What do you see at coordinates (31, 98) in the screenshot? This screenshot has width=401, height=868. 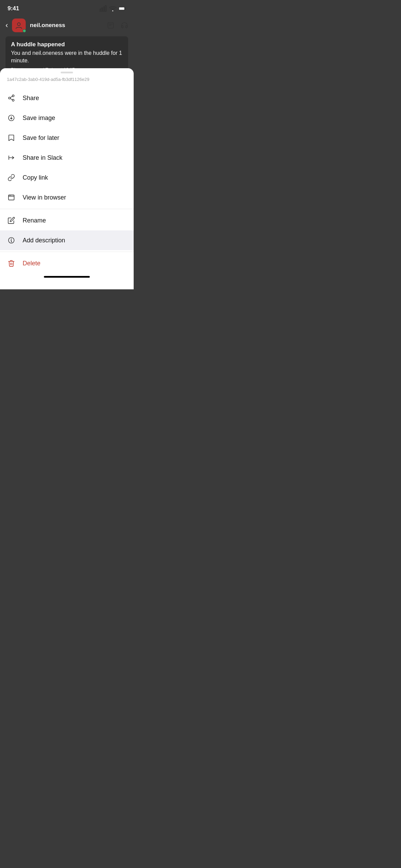 I see `share-label: Share` at bounding box center [31, 98].